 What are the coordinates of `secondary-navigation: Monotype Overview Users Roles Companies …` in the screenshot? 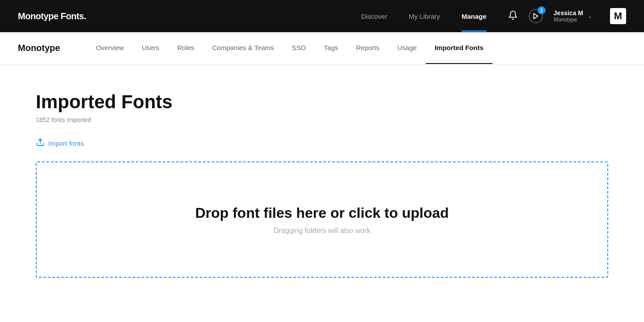 It's located at (322, 48).